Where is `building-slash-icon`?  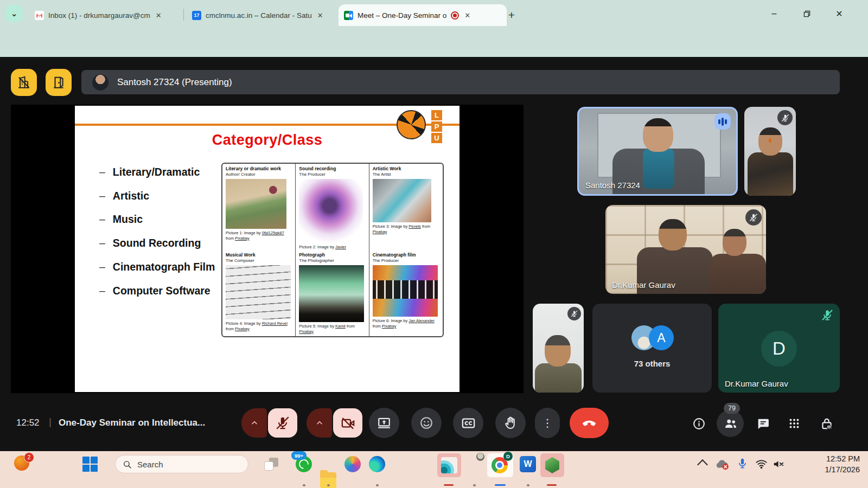 building-slash-icon is located at coordinates (24, 82).